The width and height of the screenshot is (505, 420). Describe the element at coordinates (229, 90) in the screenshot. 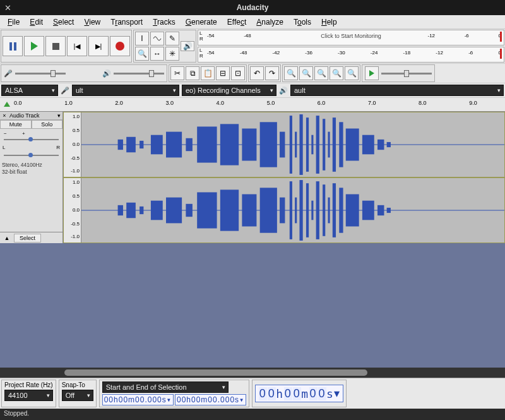

I see `recording-channels-dropdown: eo) Recording Channels` at that location.